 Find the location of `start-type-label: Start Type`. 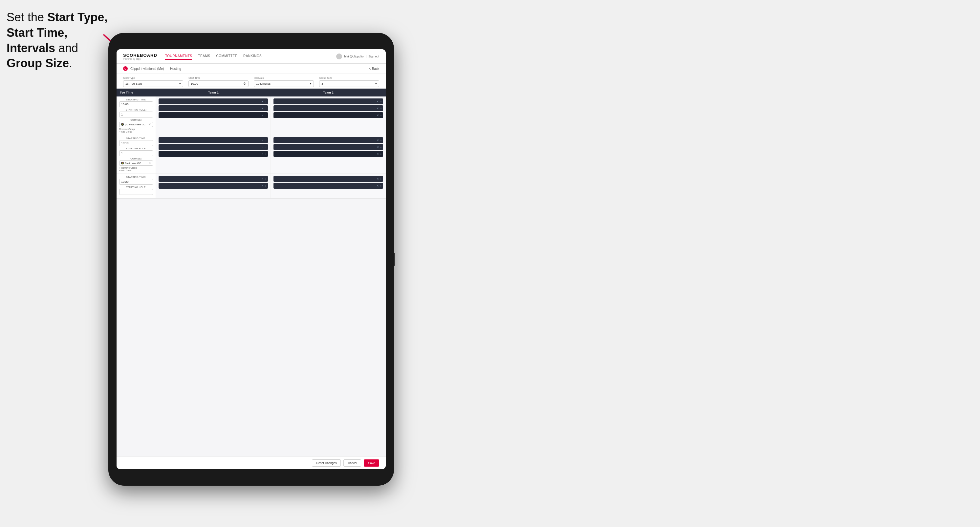

start-type-label: Start Type is located at coordinates (153, 78).